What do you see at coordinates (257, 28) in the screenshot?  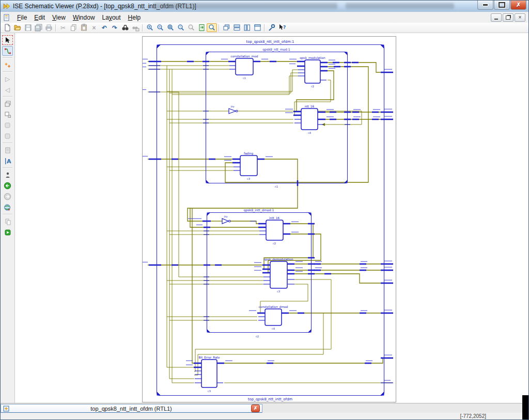 I see `arrange-icon` at bounding box center [257, 28].